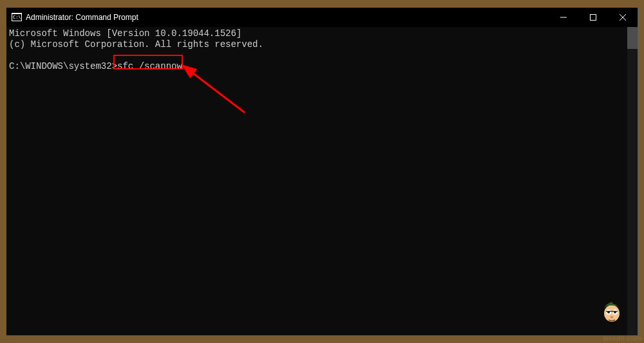 The image size is (644, 343). Describe the element at coordinates (137, 44) in the screenshot. I see `console-line: (c) Microsoft Corporation. All rights re…` at that location.